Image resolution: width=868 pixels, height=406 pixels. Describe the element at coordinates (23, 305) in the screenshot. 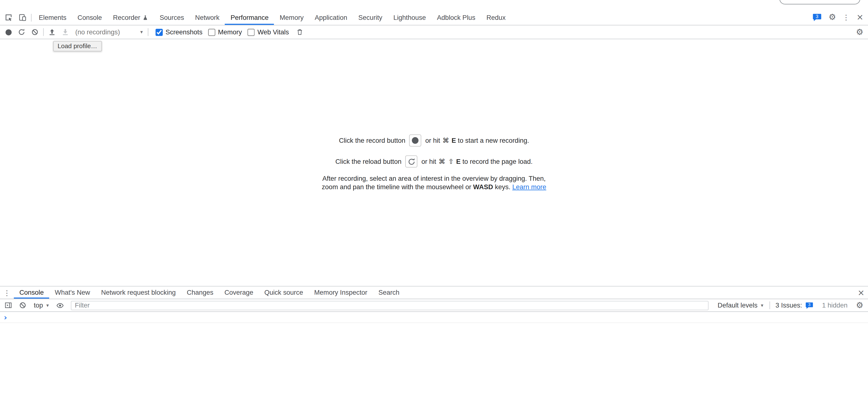

I see `clear-console-button` at that location.